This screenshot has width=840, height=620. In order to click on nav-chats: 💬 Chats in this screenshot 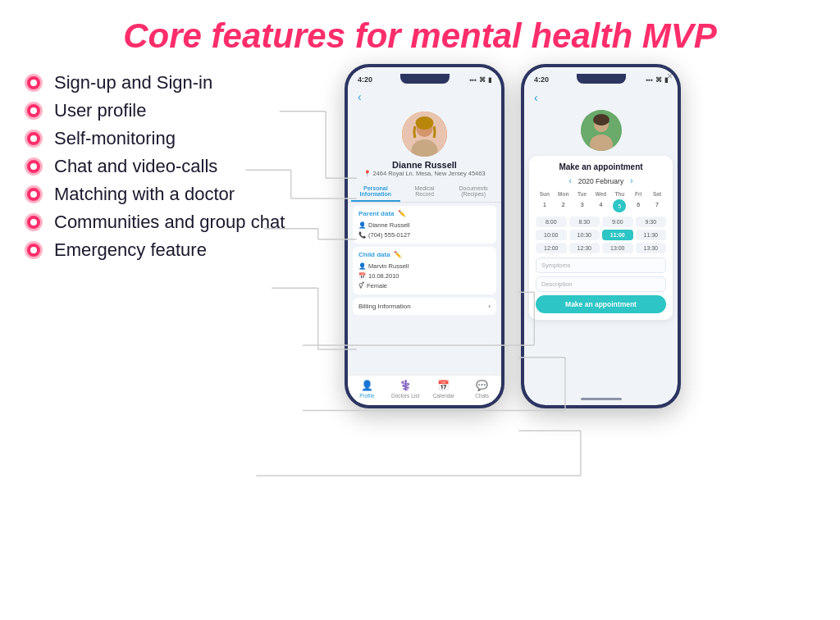, I will do `click(482, 389)`.